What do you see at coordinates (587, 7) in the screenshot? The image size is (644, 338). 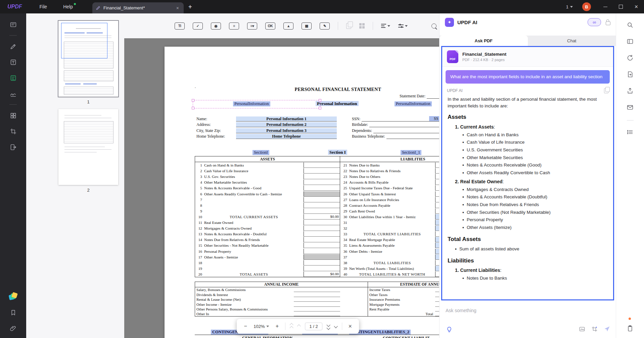 I see `account-avatar: B` at bounding box center [587, 7].